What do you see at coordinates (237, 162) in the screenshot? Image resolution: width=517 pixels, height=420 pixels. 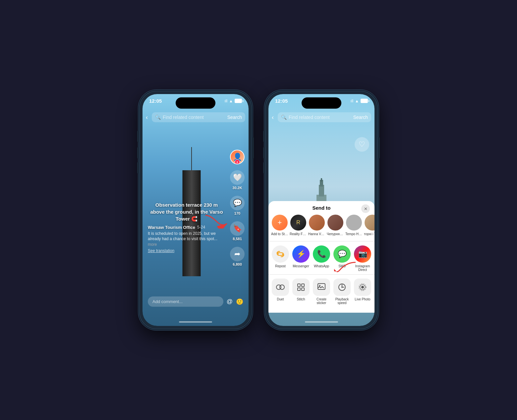 I see `follow-button: +` at bounding box center [237, 162].